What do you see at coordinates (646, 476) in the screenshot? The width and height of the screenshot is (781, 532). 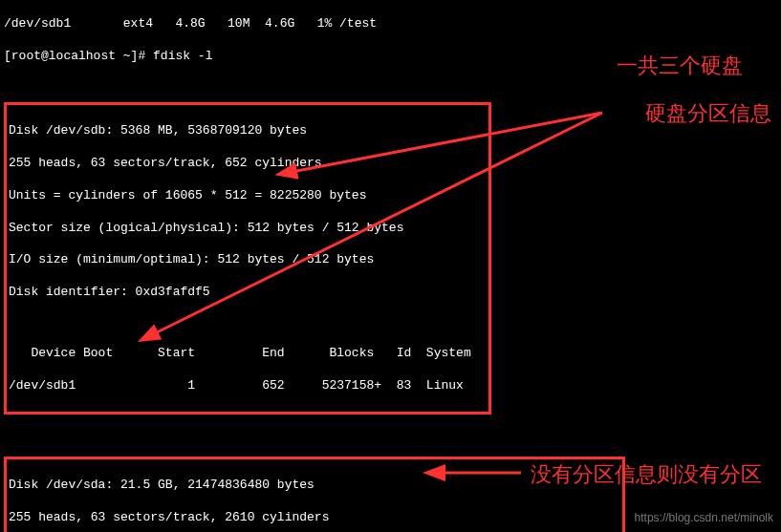 I see `annotation-no-partition: 没有分区信息则没有分区` at bounding box center [646, 476].